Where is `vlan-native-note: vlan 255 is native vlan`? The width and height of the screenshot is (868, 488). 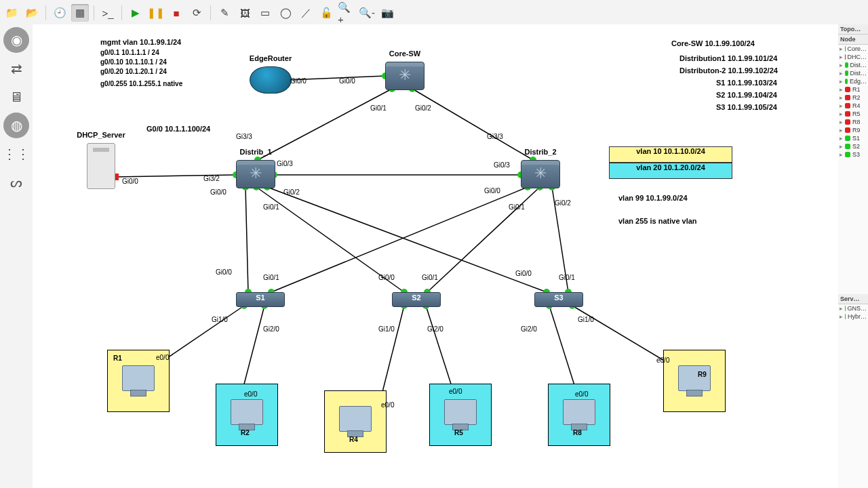
vlan-native-note: vlan 255 is native vlan is located at coordinates (658, 221).